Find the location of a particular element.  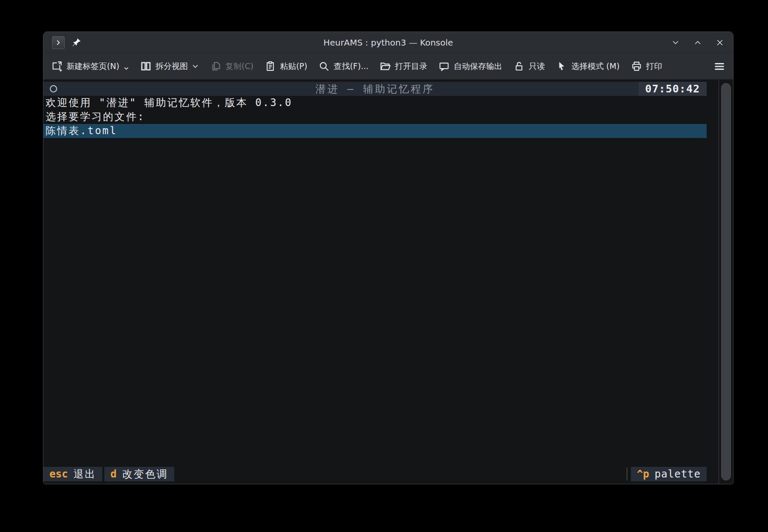

expand-toolbox-button is located at coordinates (58, 43).